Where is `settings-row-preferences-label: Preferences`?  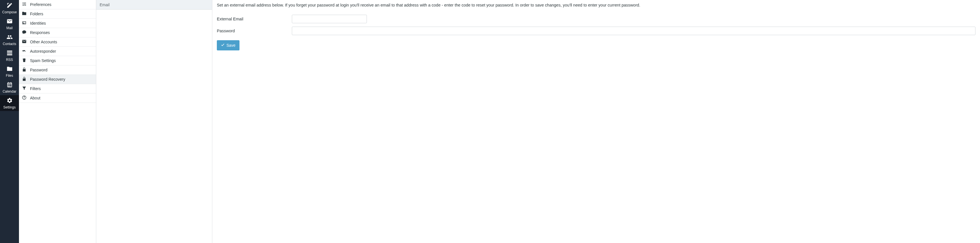 settings-row-preferences-label: Preferences is located at coordinates (41, 5).